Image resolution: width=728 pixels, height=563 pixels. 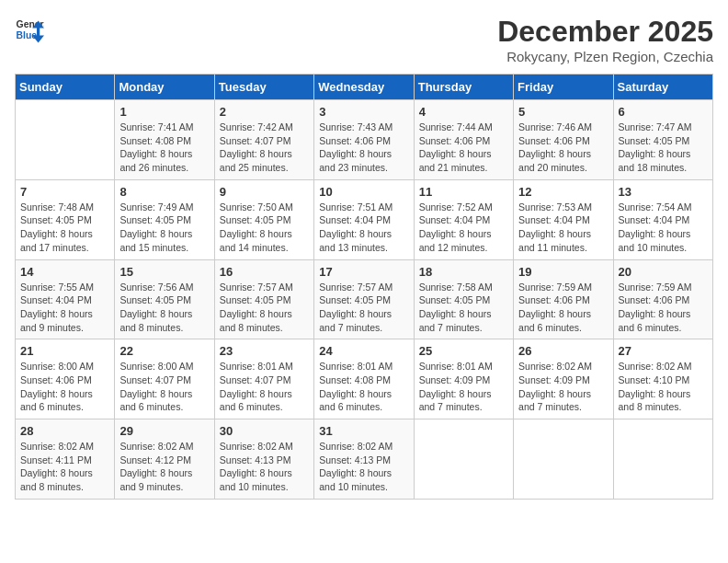 I want to click on day-info: Sunrise: 8:01 AMSunset: 4:07 PMDaylight:…, so click(x=265, y=386).